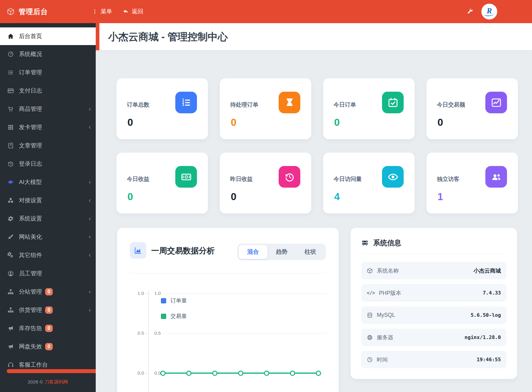  I want to click on info-row-value: 7.4.33, so click(492, 293).